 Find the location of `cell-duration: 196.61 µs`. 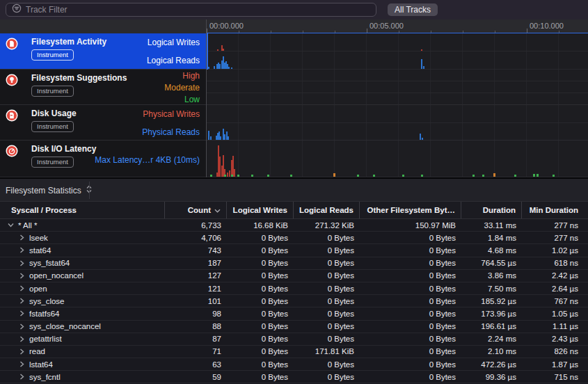

cell-duration: 196.61 µs is located at coordinates (491, 326).